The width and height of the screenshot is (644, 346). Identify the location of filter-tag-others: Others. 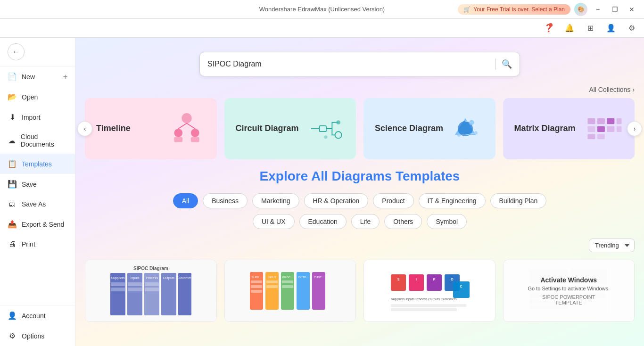
(403, 222).